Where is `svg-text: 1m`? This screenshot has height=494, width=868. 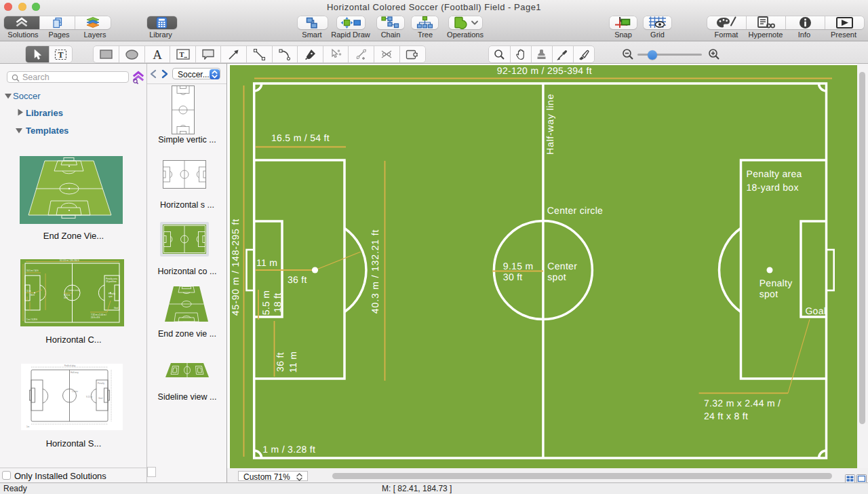
svg-text: 1m is located at coordinates (28, 427).